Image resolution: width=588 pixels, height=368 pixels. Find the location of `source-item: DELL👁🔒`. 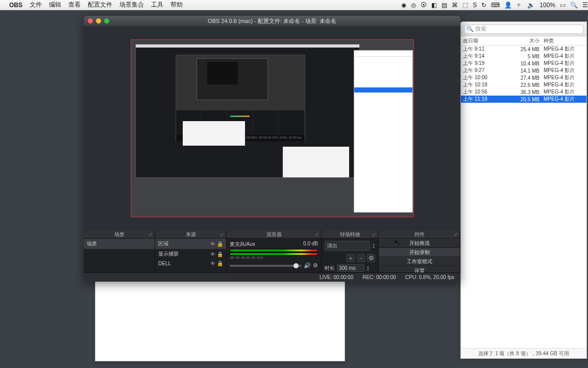

source-item: DELL👁🔒 is located at coordinates (191, 264).